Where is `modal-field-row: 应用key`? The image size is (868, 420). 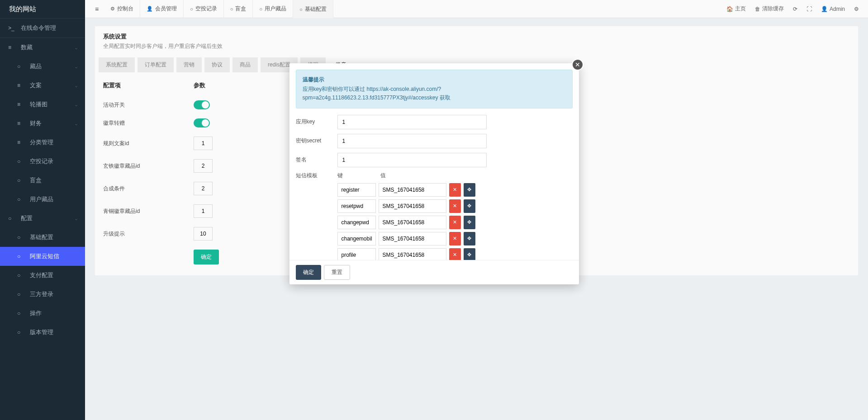 modal-field-row: 应用key is located at coordinates (434, 122).